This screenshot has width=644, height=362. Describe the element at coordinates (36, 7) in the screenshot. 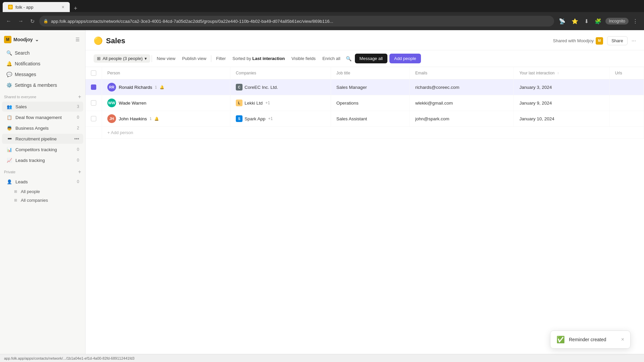

I see `active-tab: 🟡 folk - app ×` at that location.